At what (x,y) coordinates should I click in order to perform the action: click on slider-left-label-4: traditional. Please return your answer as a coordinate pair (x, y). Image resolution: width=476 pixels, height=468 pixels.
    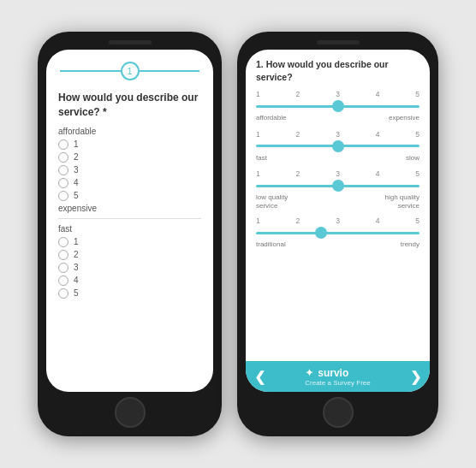
    Looking at the image, I should click on (271, 245).